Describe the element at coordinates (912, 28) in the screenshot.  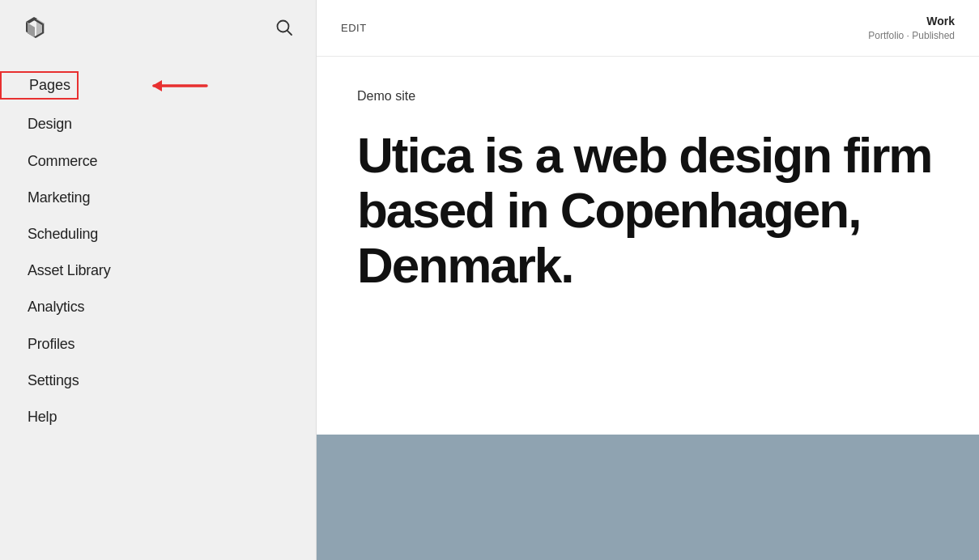
I see `site-info: Work Portfolio · Published` at that location.